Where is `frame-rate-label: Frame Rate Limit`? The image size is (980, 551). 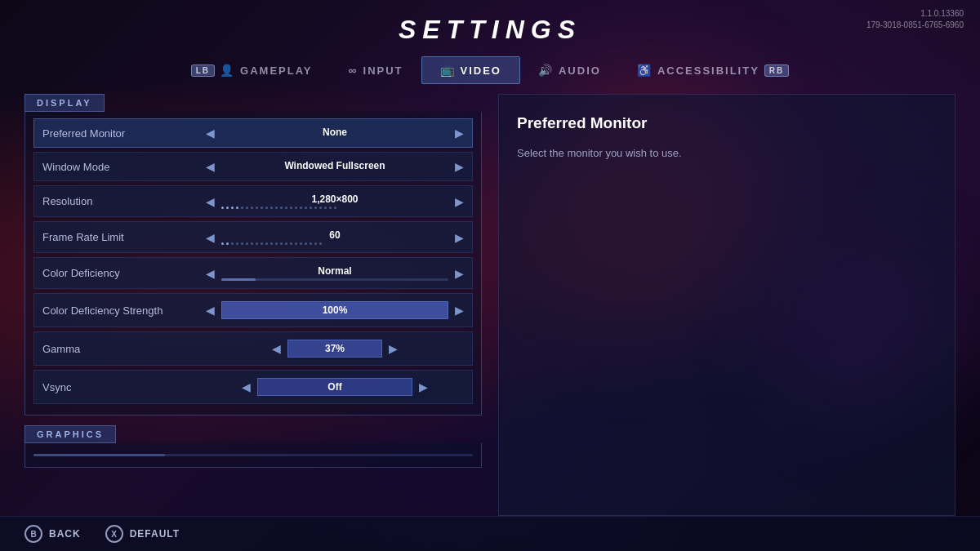
frame-rate-label: Frame Rate Limit is located at coordinates (124, 237).